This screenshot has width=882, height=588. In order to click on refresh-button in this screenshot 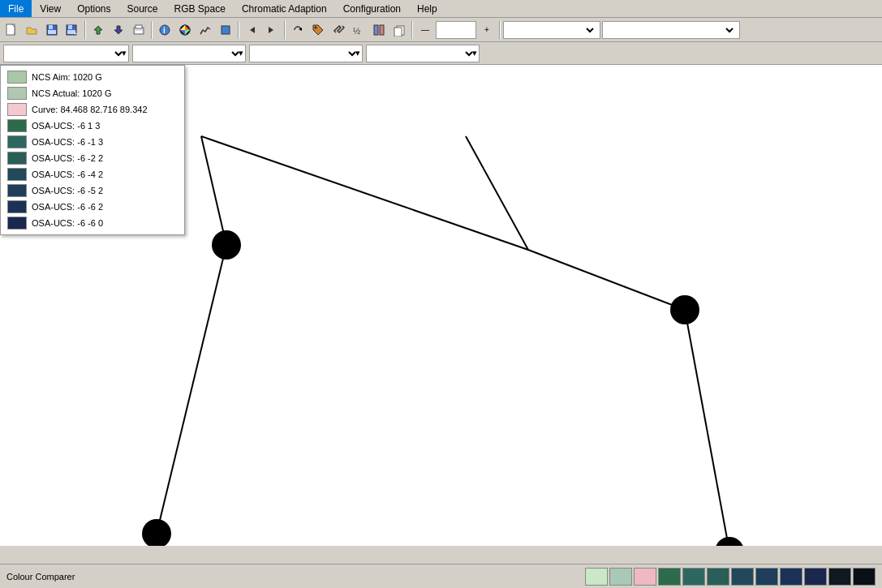, I will do `click(298, 30)`.